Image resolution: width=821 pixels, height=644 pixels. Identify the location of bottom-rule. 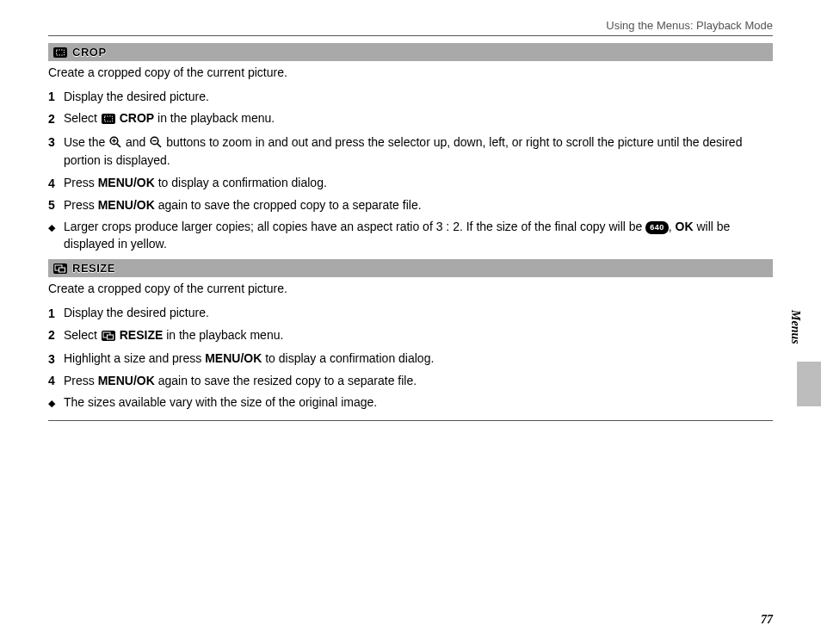
(410, 420).